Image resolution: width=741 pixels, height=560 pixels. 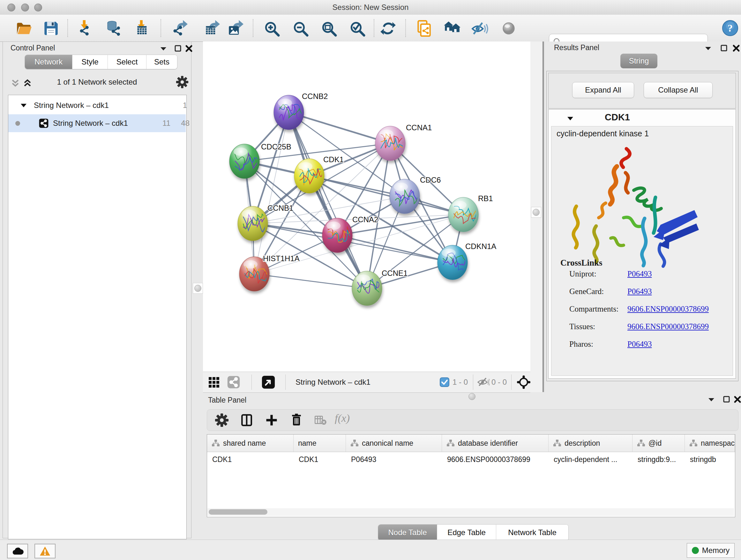 What do you see at coordinates (408, 533) in the screenshot?
I see `tab-node-table: Node Table` at bounding box center [408, 533].